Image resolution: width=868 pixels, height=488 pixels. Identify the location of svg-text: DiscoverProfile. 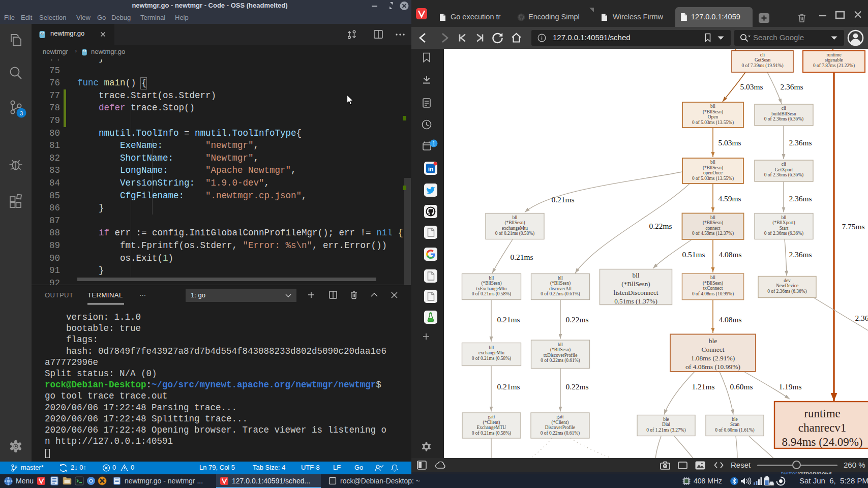
(560, 428).